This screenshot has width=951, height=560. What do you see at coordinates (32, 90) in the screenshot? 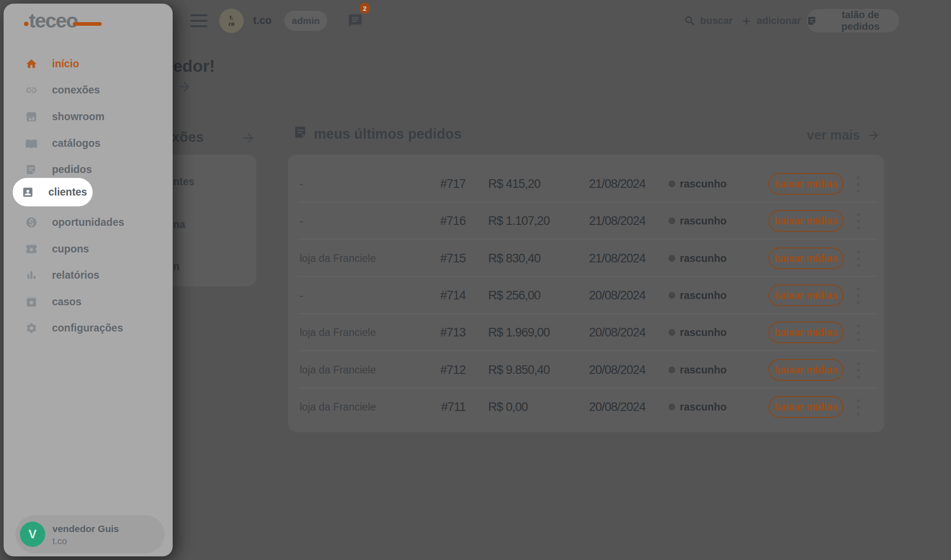
I see `link-icon` at bounding box center [32, 90].